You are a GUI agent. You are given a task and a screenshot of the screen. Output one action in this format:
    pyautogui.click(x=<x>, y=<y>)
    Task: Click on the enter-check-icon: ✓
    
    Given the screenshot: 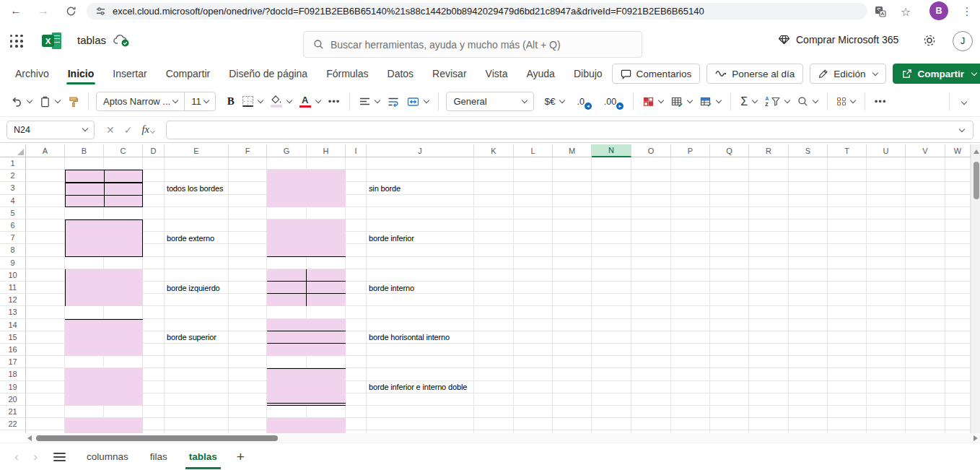 What is the action you would take?
    pyautogui.click(x=128, y=130)
    